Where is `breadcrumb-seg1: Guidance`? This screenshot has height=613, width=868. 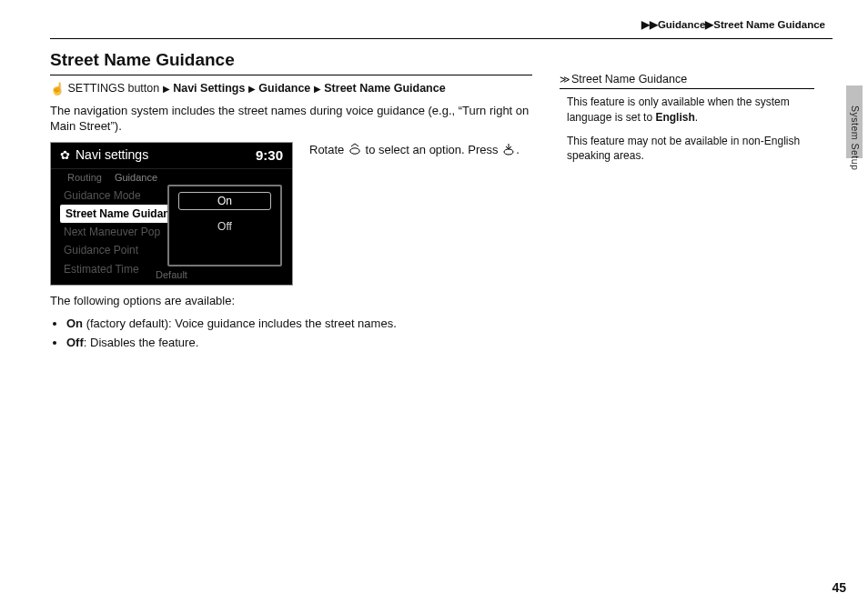
breadcrumb-seg1: Guidance is located at coordinates (681, 25).